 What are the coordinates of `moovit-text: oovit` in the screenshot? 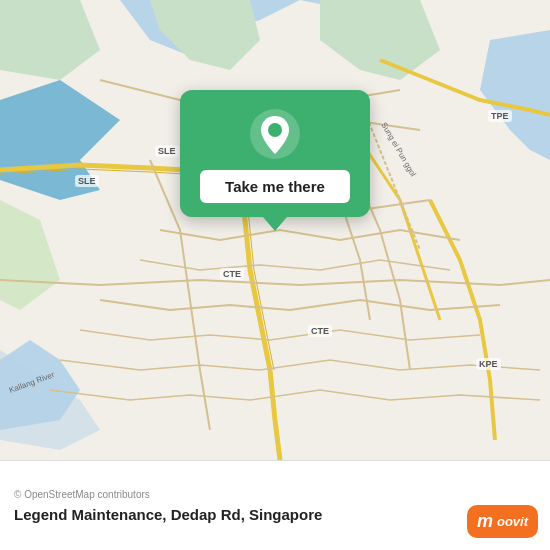 It's located at (512, 522).